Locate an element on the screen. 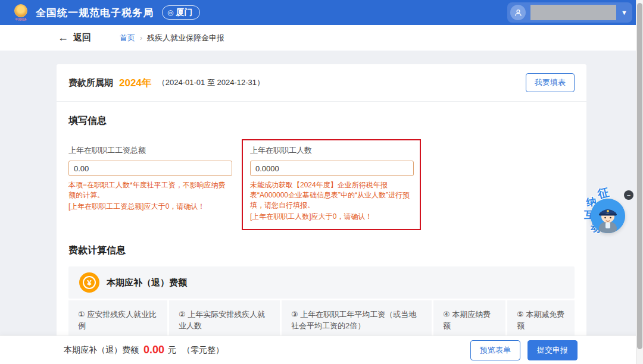 The image size is (643, 364). national-emblem-icon is located at coordinates (21, 11).